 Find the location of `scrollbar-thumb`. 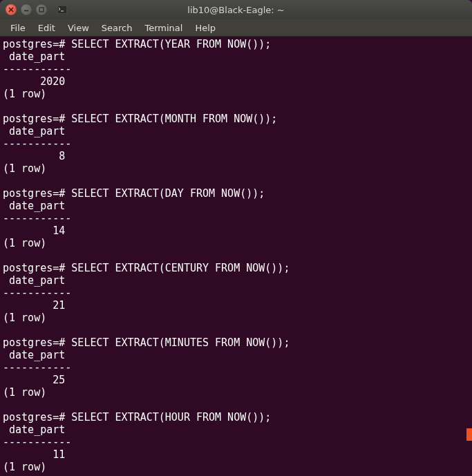

scrollbar-thumb is located at coordinates (469, 435).